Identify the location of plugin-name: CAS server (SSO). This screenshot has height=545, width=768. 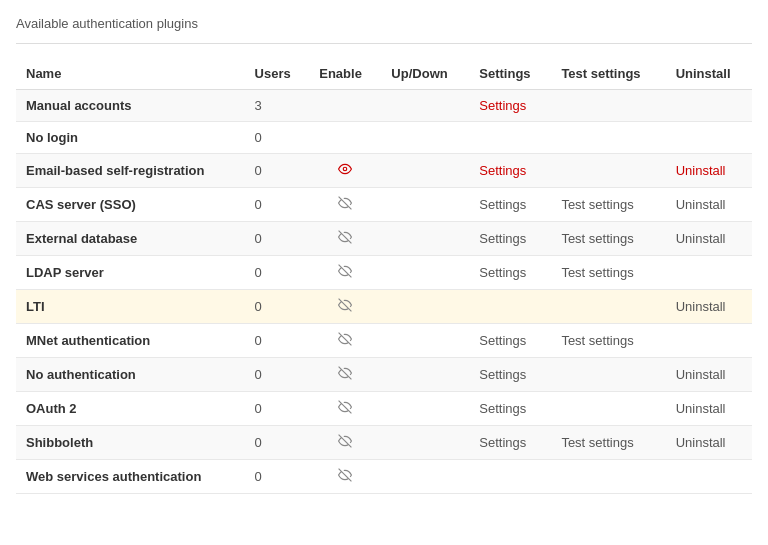
(130, 205).